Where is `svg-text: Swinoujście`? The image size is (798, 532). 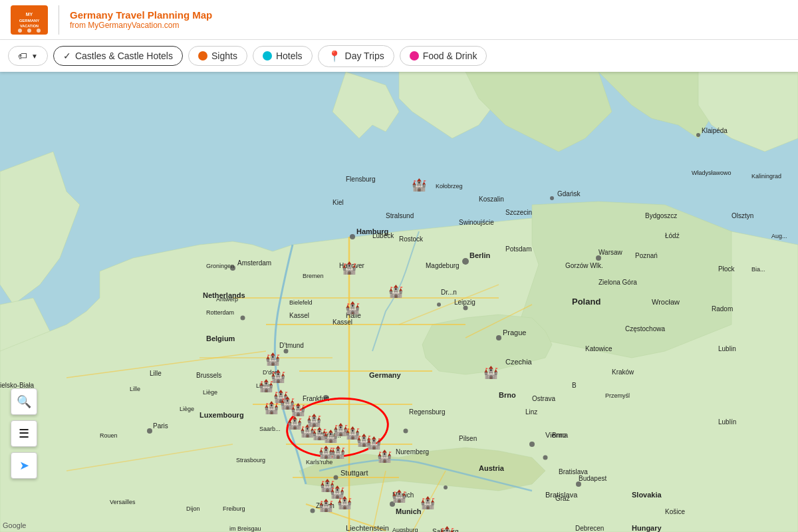 svg-text: Swinoujście is located at coordinates (476, 222).